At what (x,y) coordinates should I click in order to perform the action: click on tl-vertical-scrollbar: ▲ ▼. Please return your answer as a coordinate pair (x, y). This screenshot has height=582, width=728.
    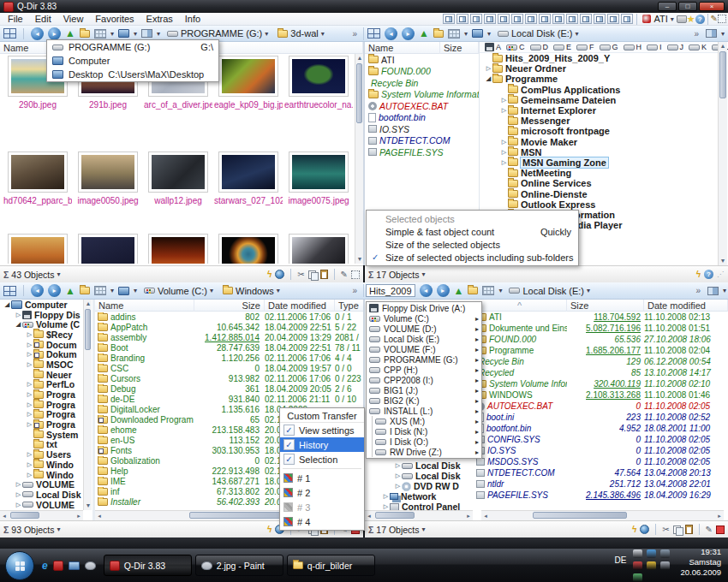
    Looking at the image, I should click on (359, 159).